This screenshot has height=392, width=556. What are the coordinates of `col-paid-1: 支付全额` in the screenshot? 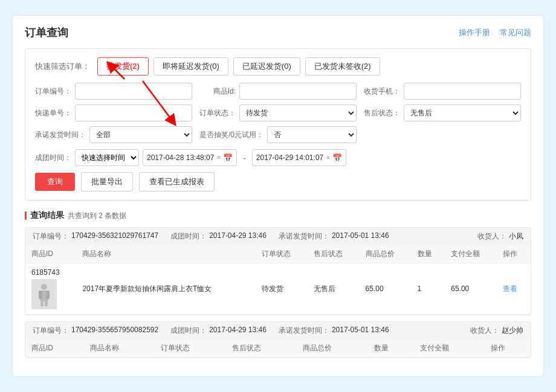 It's located at (471, 254).